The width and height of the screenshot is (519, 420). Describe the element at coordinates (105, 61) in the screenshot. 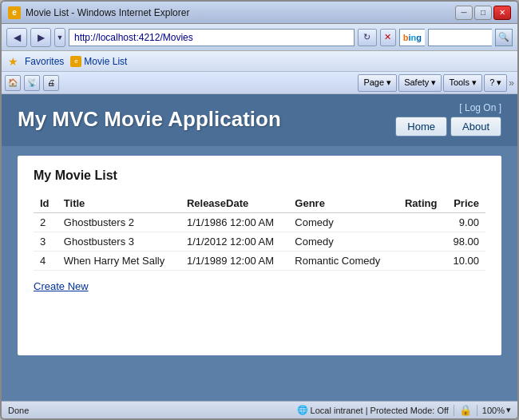

I see `movie-list-fav-label: Movie List` at that location.